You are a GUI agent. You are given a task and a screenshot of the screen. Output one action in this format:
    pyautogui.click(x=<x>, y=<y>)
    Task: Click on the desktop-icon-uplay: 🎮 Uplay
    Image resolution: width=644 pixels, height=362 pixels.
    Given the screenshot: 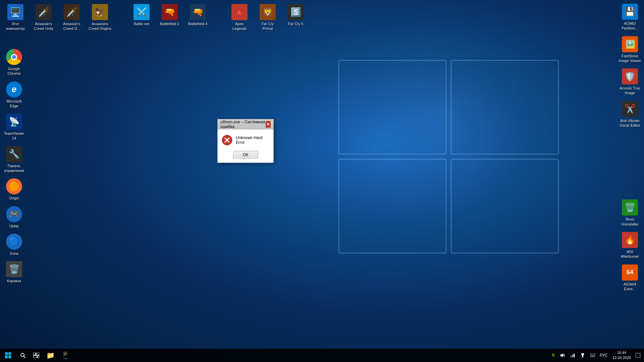 What is the action you would take?
    pyautogui.click(x=14, y=217)
    